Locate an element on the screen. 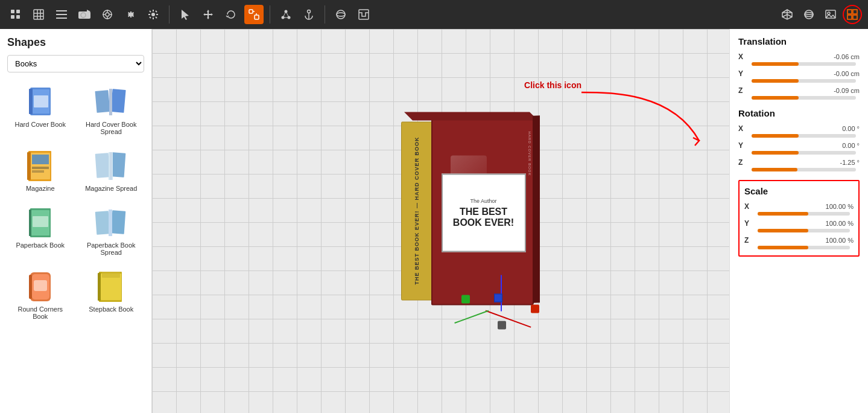 The width and height of the screenshot is (868, 413). translation-z-slider is located at coordinates (799, 98).